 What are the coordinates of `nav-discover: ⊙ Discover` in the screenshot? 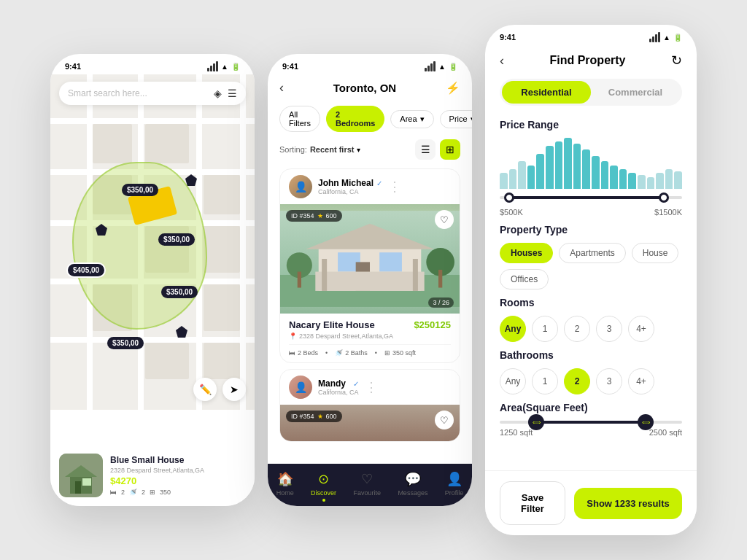 It's located at (324, 486).